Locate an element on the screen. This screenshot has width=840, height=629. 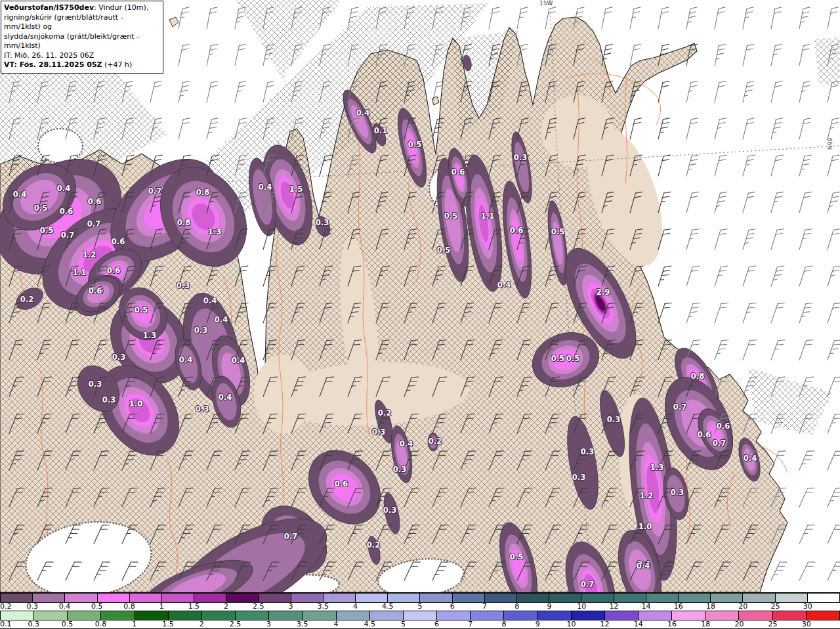
rain-scale-tick-label: 18 is located at coordinates (705, 624).